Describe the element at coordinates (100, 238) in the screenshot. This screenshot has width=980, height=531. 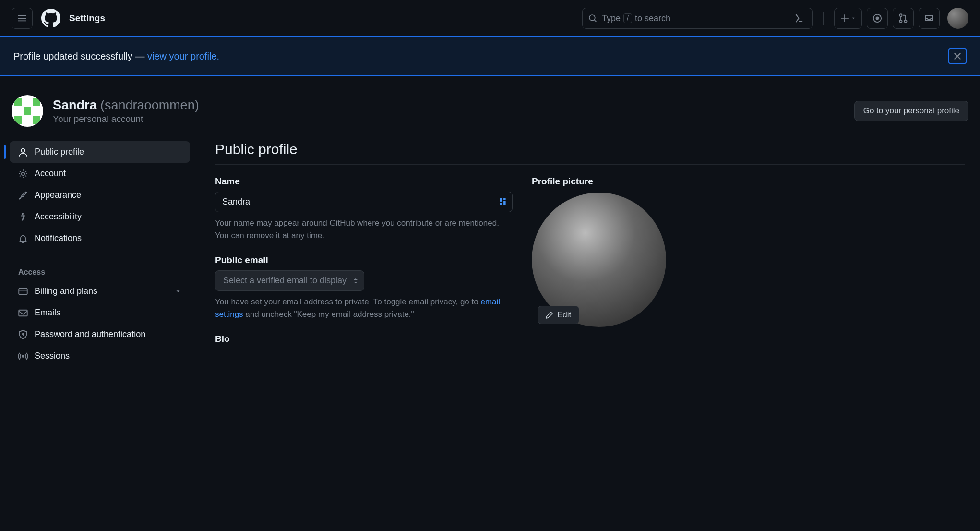
I see `sidebar-item-notifications: Notifications` at that location.